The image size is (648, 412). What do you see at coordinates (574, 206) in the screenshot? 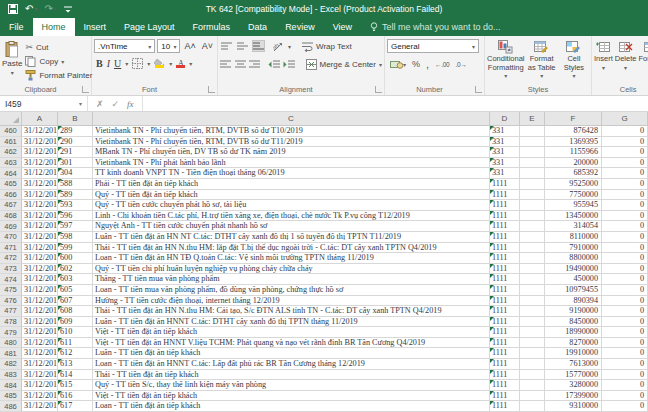
I see `cell-amount: 955945` at bounding box center [574, 206].